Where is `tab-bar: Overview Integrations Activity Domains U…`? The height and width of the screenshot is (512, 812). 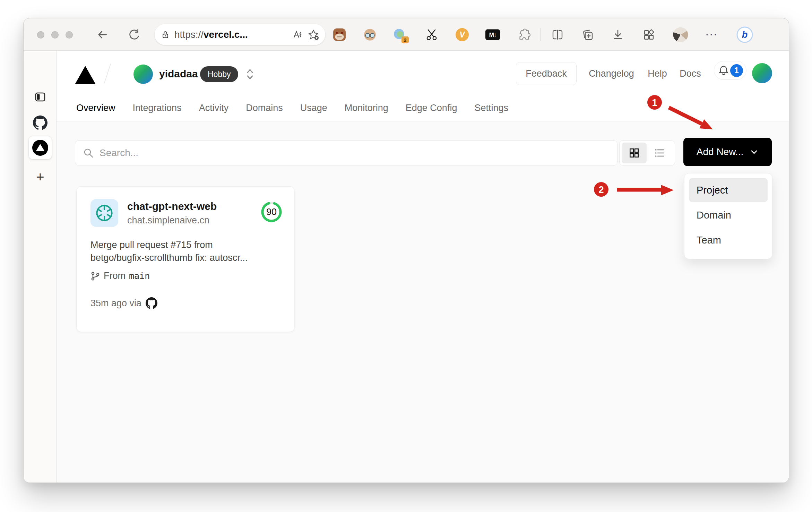 tab-bar: Overview Integrations Activity Domains U… is located at coordinates (292, 112).